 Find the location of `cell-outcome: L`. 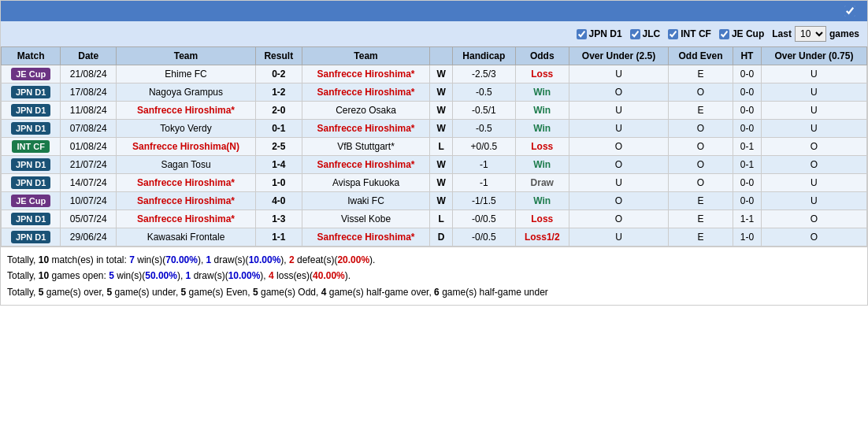

cell-outcome: L is located at coordinates (441, 219).